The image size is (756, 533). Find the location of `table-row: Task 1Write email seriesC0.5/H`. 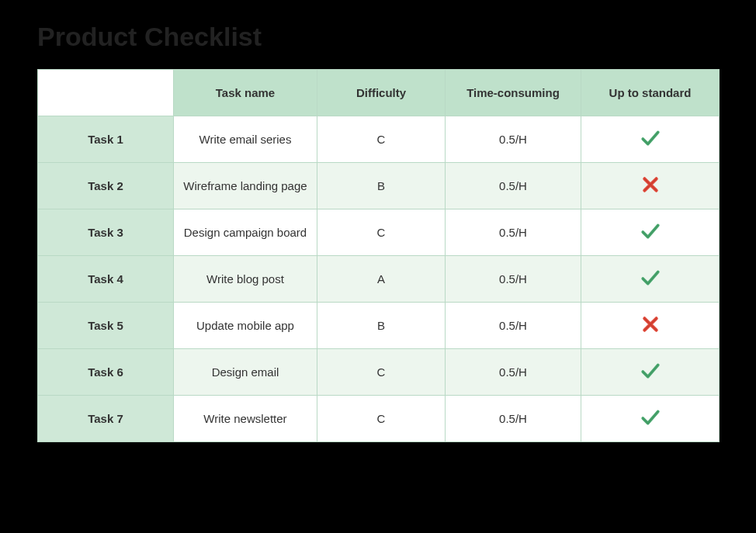

table-row: Task 1Write email seriesC0.5/H is located at coordinates (379, 140).